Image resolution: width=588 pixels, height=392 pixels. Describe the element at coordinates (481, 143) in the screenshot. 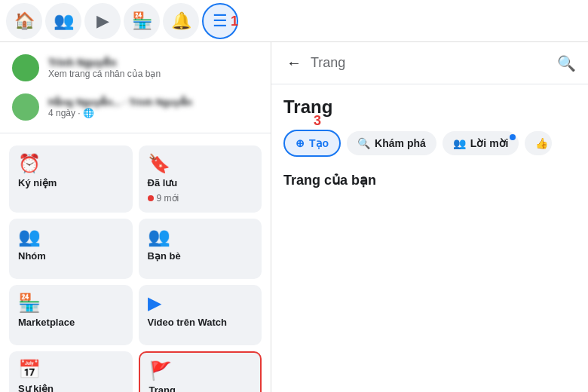

I see `tab-loi-moi: 👥 Lời mời` at that location.